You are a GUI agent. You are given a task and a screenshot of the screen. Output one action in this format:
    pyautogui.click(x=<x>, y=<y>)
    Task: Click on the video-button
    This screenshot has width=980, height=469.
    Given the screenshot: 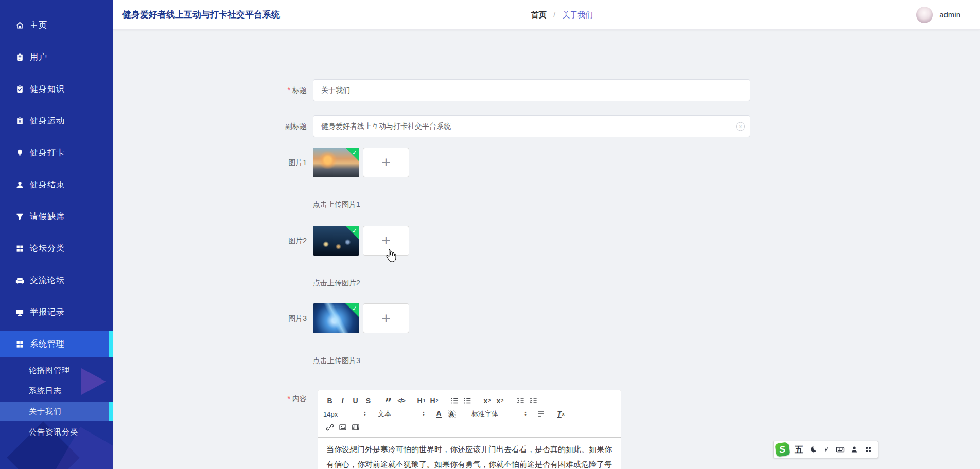 What is the action you would take?
    pyautogui.click(x=355, y=427)
    